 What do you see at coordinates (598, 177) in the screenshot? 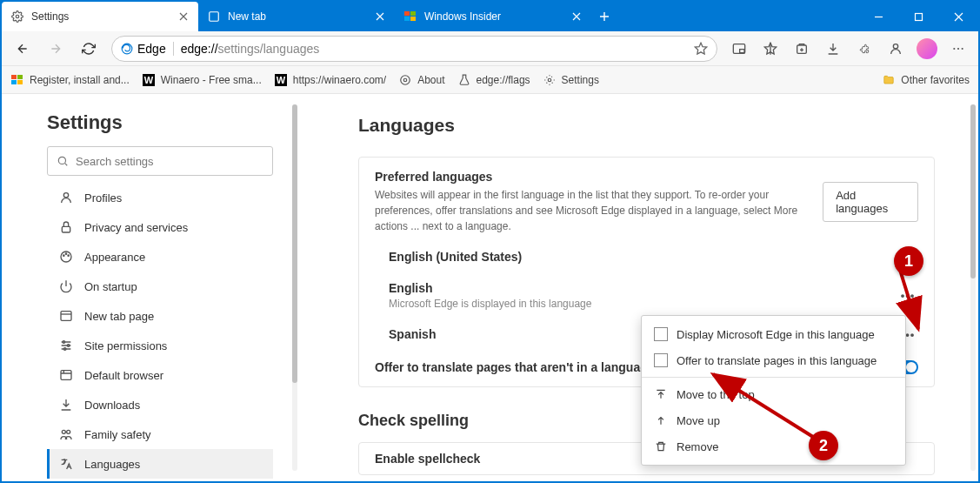
I see `card-title: Preferred languages` at bounding box center [598, 177].